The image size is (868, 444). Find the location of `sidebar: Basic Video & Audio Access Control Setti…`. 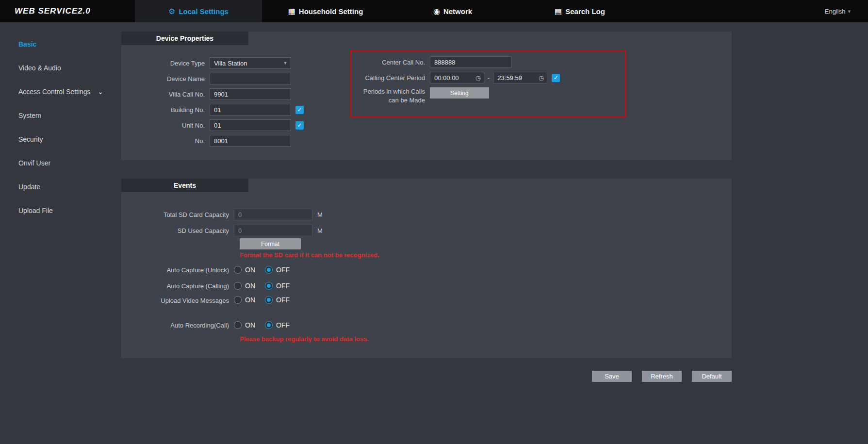

sidebar: Basic Video & Audio Access Control Setti… is located at coordinates (61, 233).